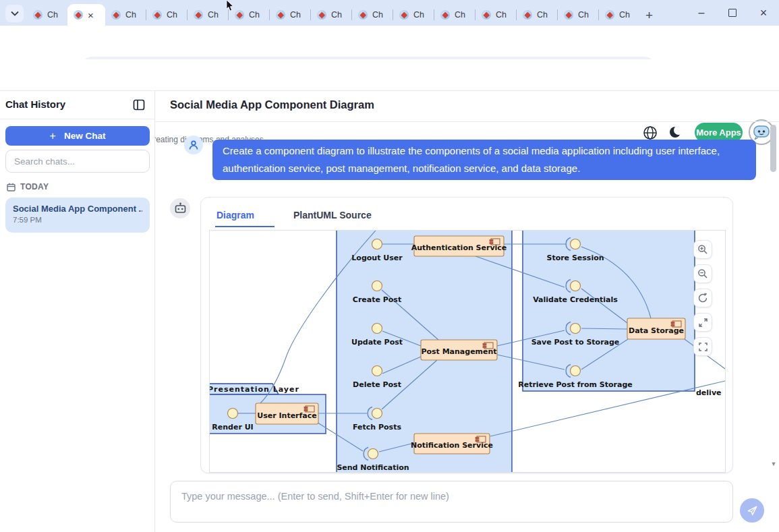 This screenshot has width=779, height=532. Describe the element at coordinates (378, 414) in the screenshot. I see `interface-fetch-posts` at that location.